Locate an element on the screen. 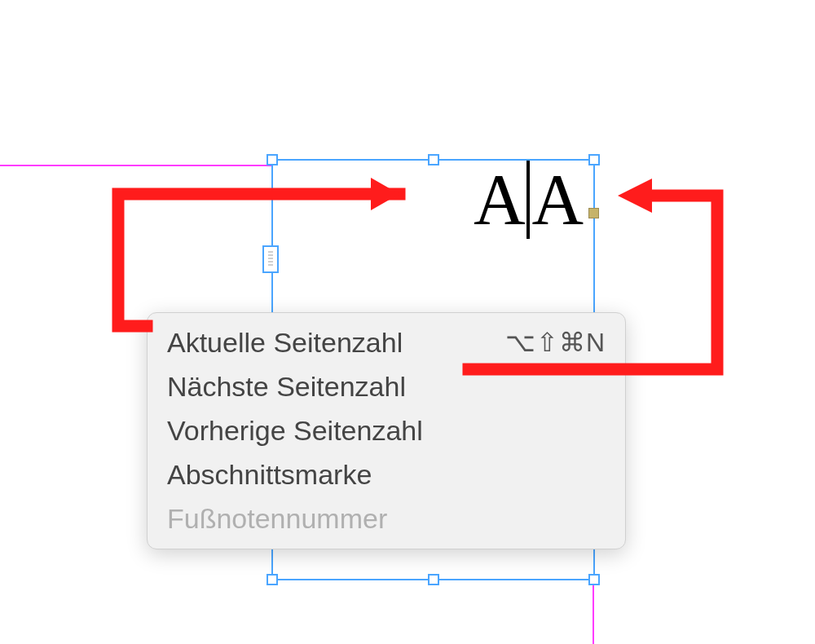  menu-item-current-page-number: Aktuelle Seitenzahl ⌥⇧⌘N is located at coordinates (386, 343).